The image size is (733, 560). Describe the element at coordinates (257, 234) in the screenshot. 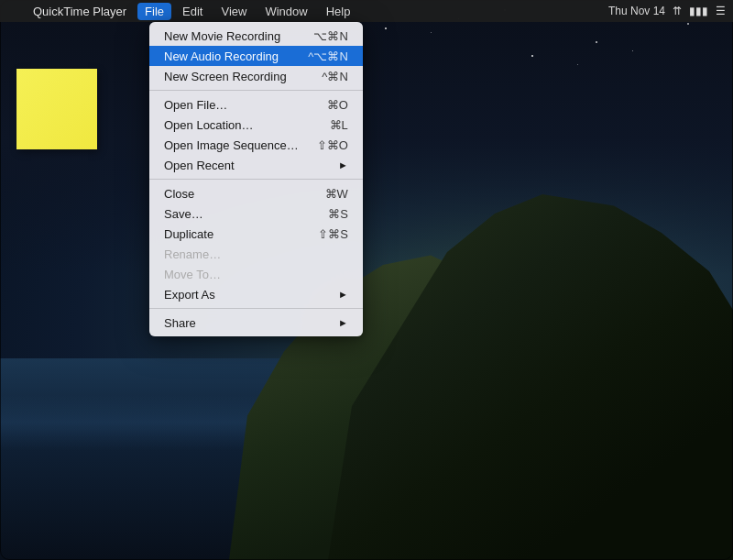

I see `menu-item-duplicate: Duplicate ⇧⌘S` at that location.